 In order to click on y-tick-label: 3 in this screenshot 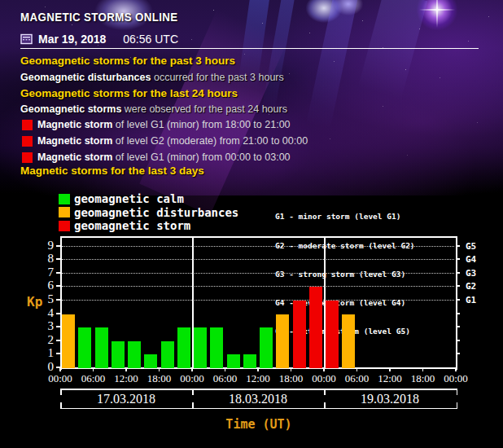, I will do `click(42, 326)`.